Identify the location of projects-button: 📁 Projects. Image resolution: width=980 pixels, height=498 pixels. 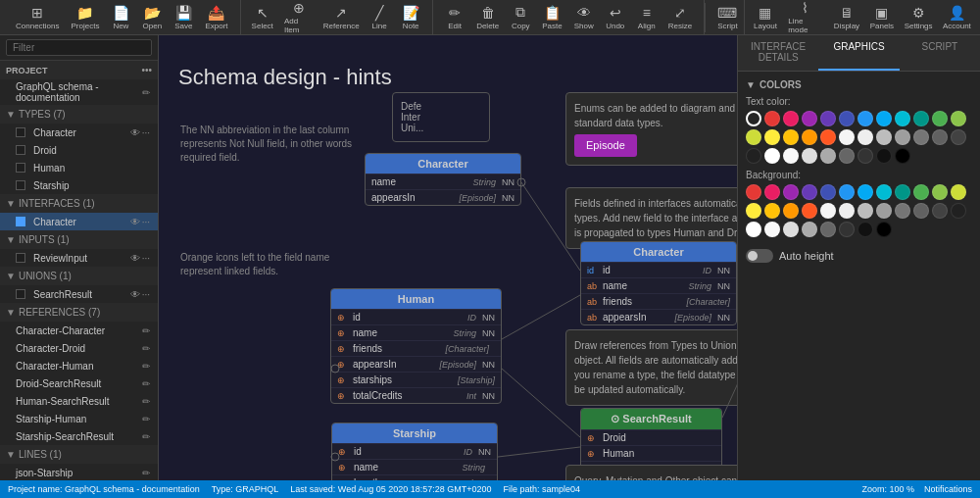
(84, 18).